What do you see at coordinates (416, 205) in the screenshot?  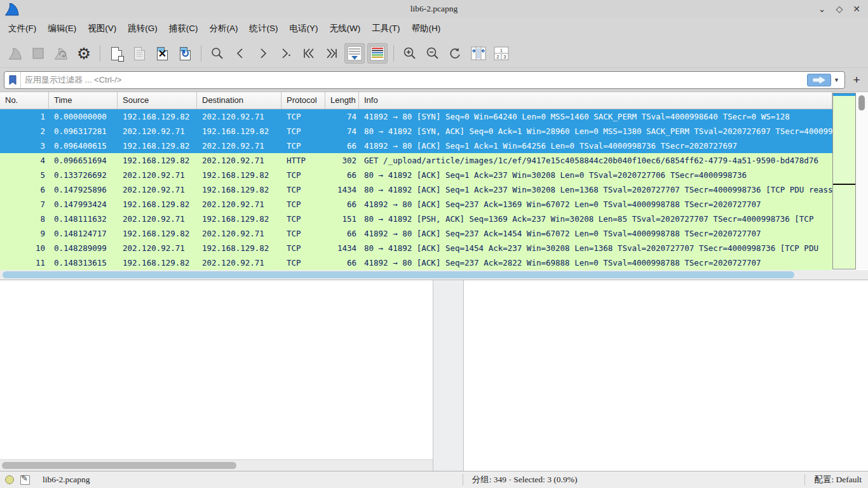 I see `packet-row: 70.147993424192.168.129.82202.120.92.71T…` at bounding box center [416, 205].